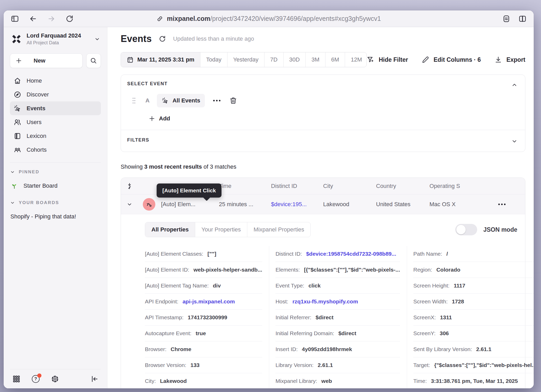 The width and height of the screenshot is (541, 392). What do you see at coordinates (282, 302) in the screenshot?
I see `property-label: Host:` at bounding box center [282, 302].